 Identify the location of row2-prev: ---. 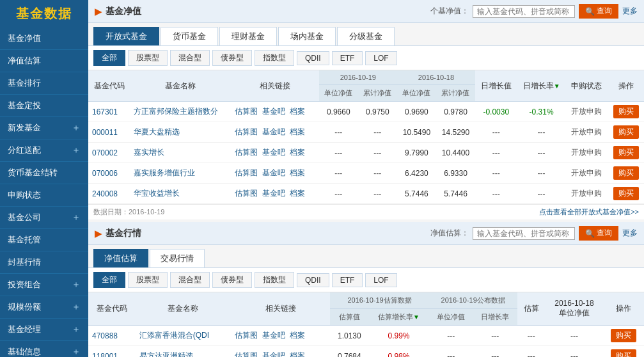
(574, 336).